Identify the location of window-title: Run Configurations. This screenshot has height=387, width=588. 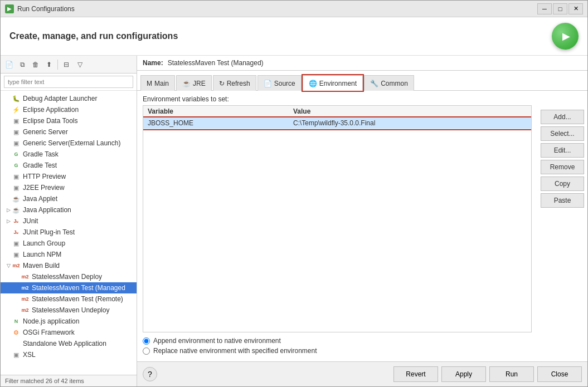
(278, 9).